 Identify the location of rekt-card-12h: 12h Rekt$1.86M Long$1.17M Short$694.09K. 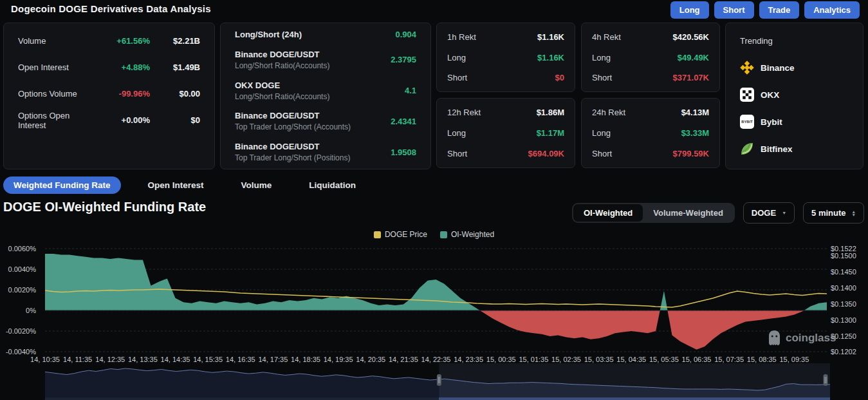
(506, 133).